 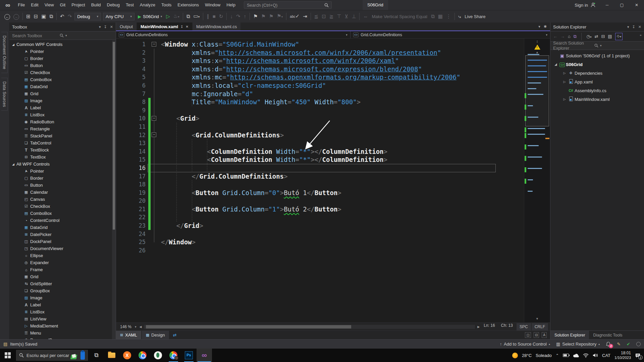 I want to click on code-line-6: 6 xmlns:local="clr-namespace:S06Grid", so click(x=320, y=86).